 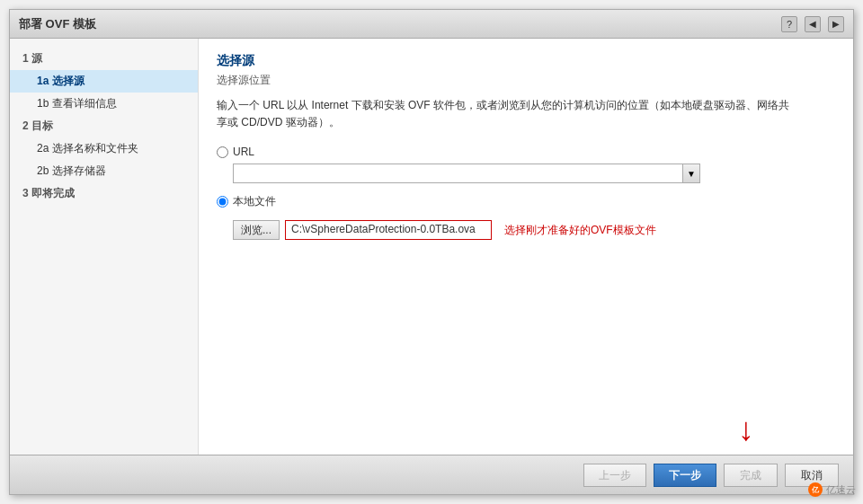 What do you see at coordinates (789, 24) in the screenshot?
I see `help-button: ?` at bounding box center [789, 24].